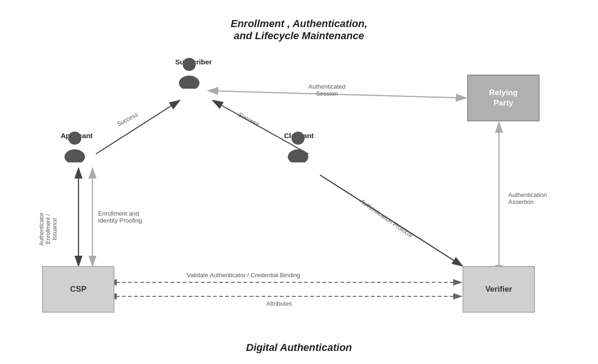  I want to click on applicant-icon, so click(75, 146).